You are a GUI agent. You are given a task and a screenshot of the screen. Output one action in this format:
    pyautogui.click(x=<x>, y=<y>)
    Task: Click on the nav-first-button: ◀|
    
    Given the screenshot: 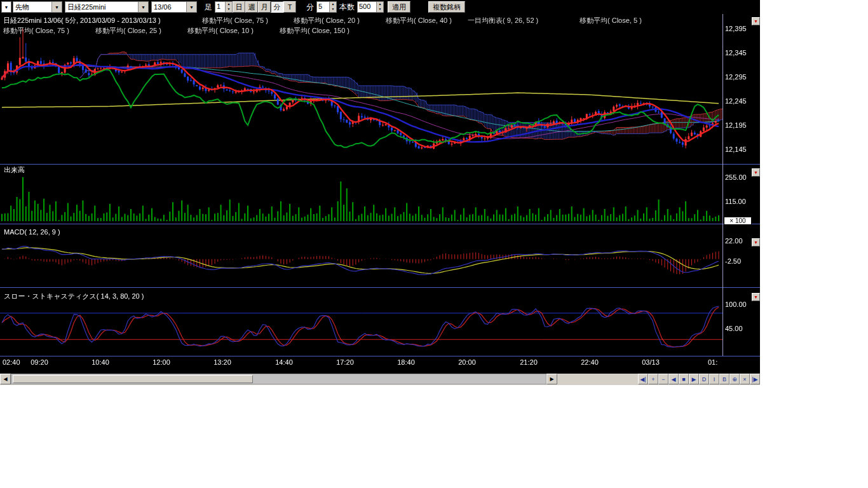 What is the action you would take?
    pyautogui.click(x=643, y=379)
    